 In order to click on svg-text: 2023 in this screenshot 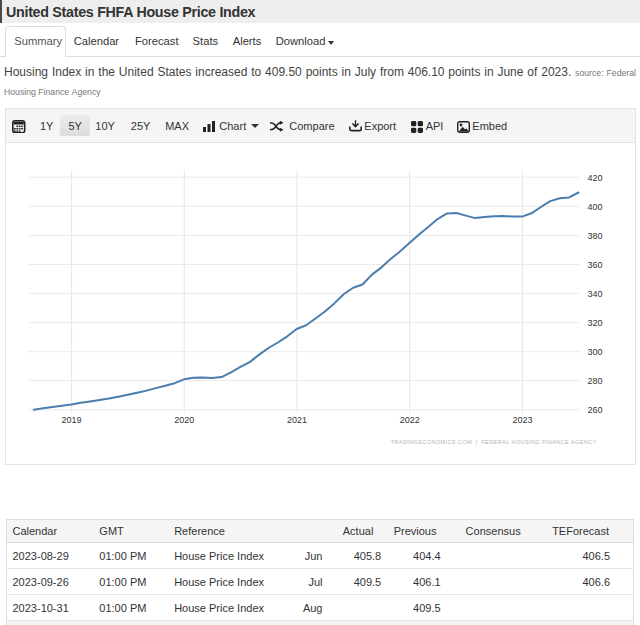, I will do `click(522, 420)`.